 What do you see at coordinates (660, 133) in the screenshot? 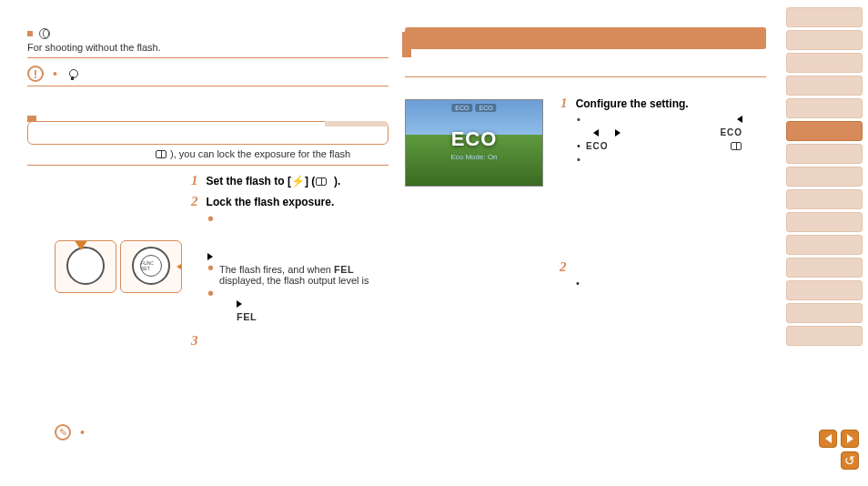
I see `bullet-line: ECO` at bounding box center [660, 133].